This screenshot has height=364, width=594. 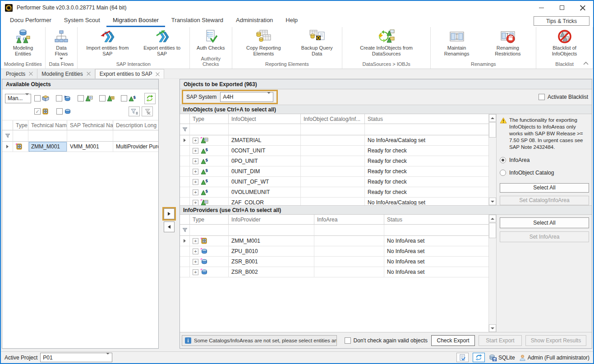 What do you see at coordinates (463, 357) in the screenshot?
I see `log-button` at bounding box center [463, 357].